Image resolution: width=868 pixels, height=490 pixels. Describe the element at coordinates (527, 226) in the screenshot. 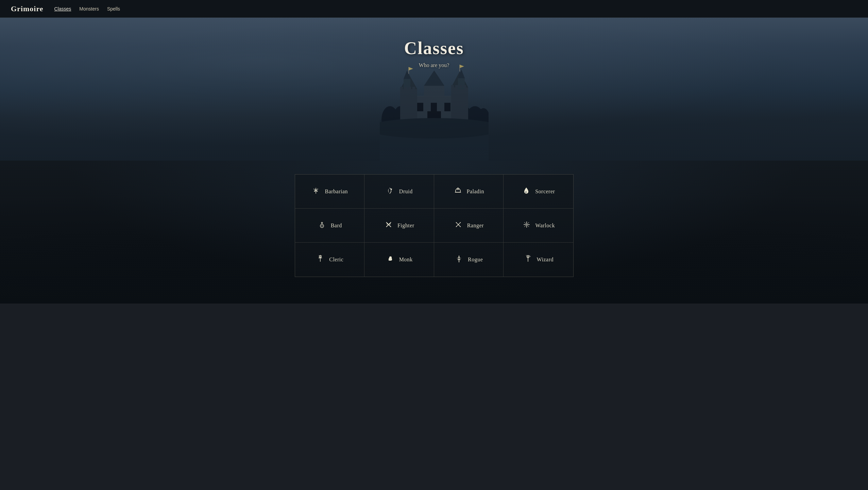

I see `warlock-icon` at that location.